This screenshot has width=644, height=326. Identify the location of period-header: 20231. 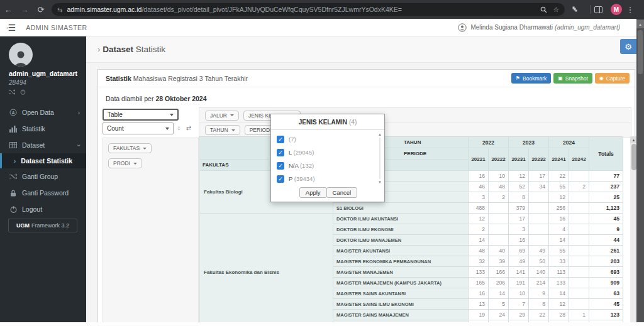
(519, 160).